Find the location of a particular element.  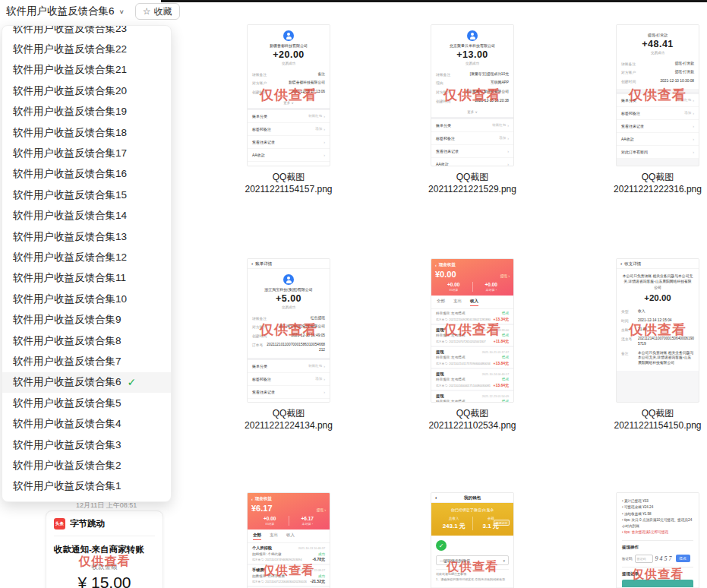

entry-date: 2021-10-24 00:40:17 is located at coordinates (495, 375).